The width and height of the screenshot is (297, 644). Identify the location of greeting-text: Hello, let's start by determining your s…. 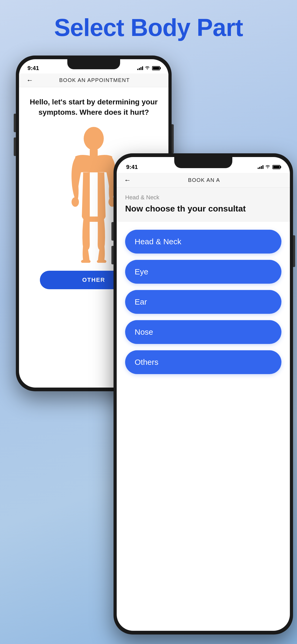
(94, 107).